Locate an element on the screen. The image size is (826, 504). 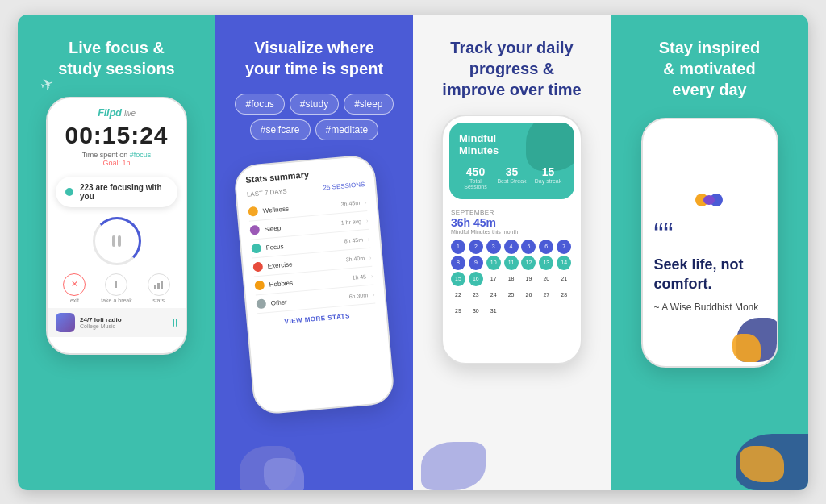
quote-text: Seek life, not comfort. is located at coordinates (710, 274).